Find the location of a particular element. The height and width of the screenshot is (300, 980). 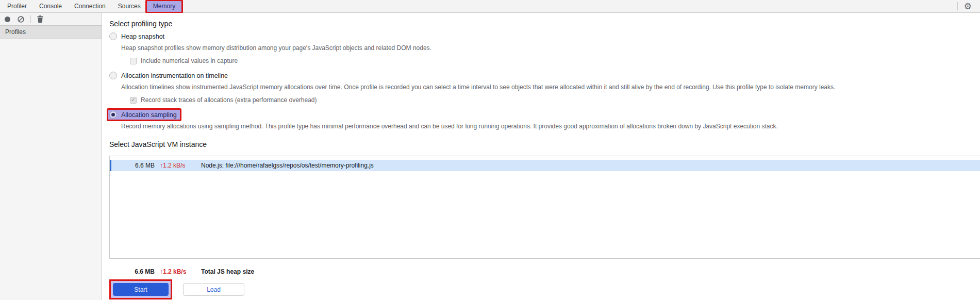

option-allocation-sampling-head: Allocation sampling is located at coordinates (144, 114).